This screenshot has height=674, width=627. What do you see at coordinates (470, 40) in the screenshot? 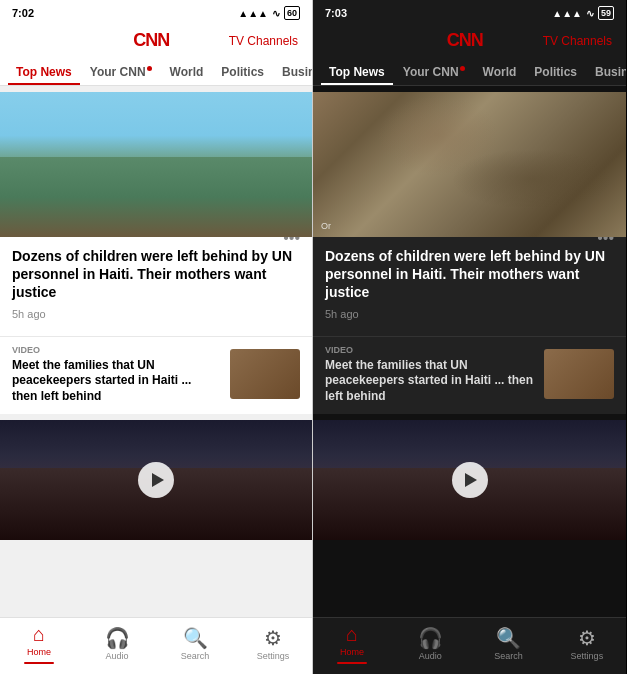
I see `app-header-right: CNN TV Channels` at bounding box center [470, 40].